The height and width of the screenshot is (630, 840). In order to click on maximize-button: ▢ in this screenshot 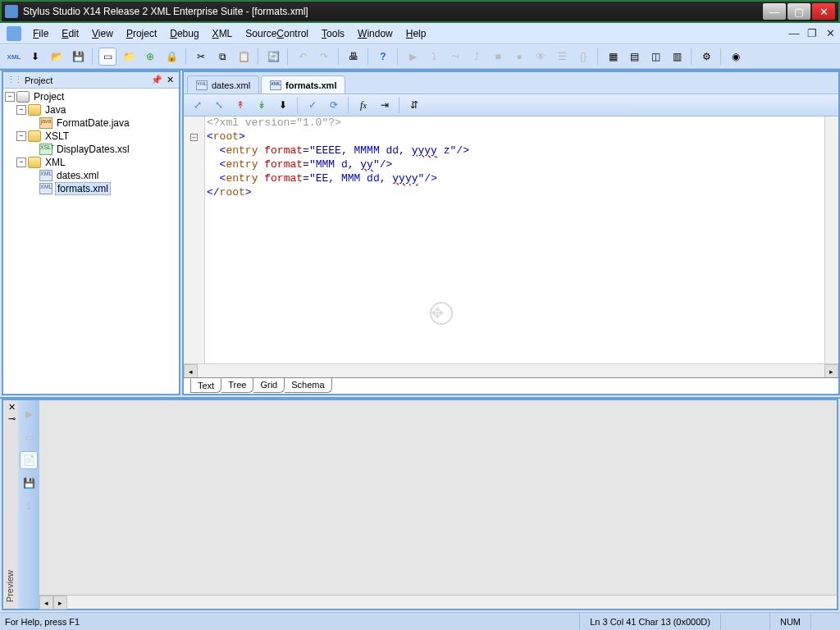, I will do `click(799, 11)`.